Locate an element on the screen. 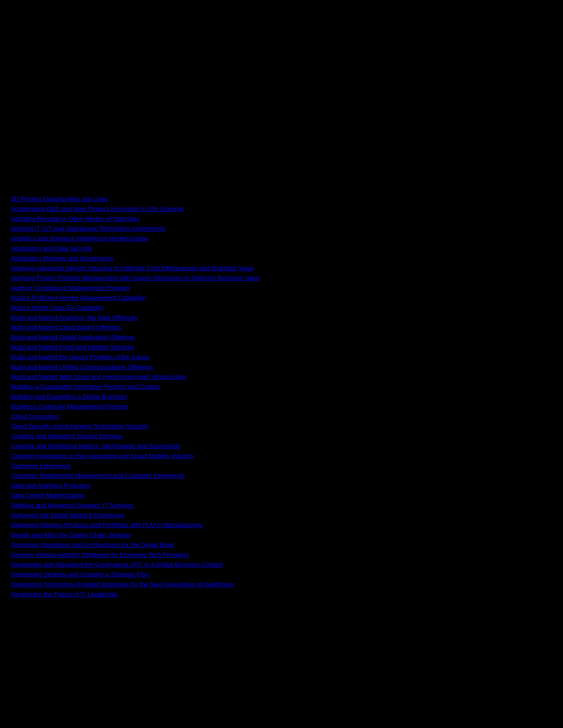 This screenshot has width=563, height=728. link-34: Delivering Winning Products and Portfoli… is located at coordinates (282, 525).